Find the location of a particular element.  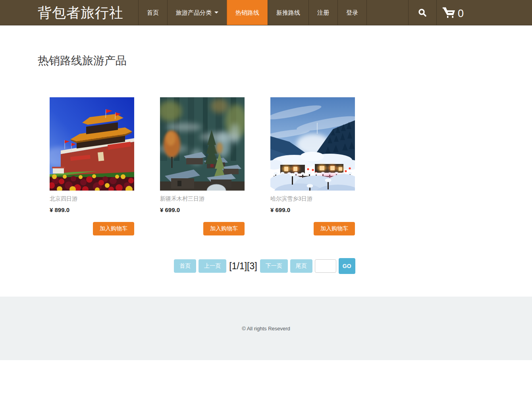

pagination-status: [1/1][3] is located at coordinates (243, 266).